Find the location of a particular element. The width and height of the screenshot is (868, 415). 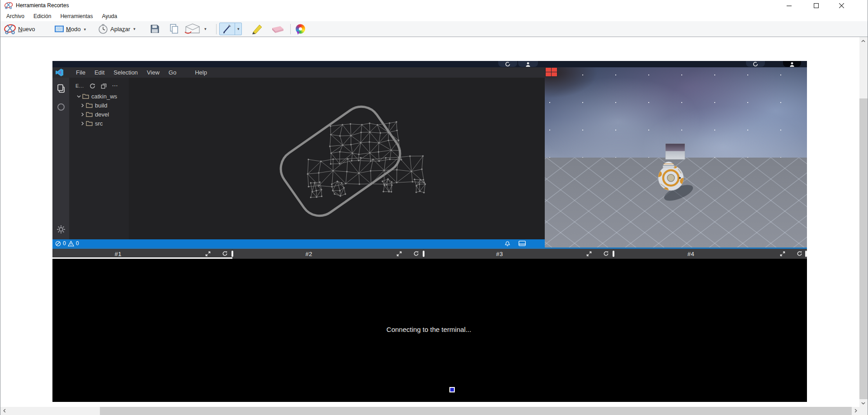

modo-label: Modo is located at coordinates (73, 29).